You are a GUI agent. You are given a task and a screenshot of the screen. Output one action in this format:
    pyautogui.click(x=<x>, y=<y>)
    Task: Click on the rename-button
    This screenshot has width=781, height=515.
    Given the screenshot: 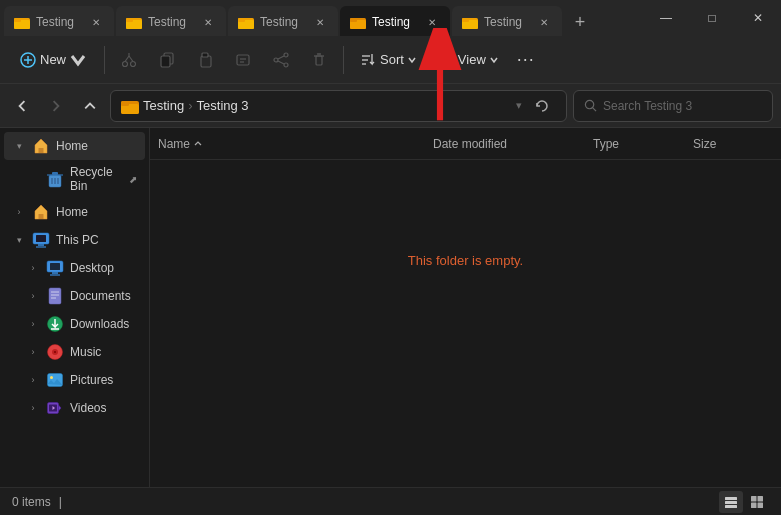 What is the action you would take?
    pyautogui.click(x=243, y=60)
    